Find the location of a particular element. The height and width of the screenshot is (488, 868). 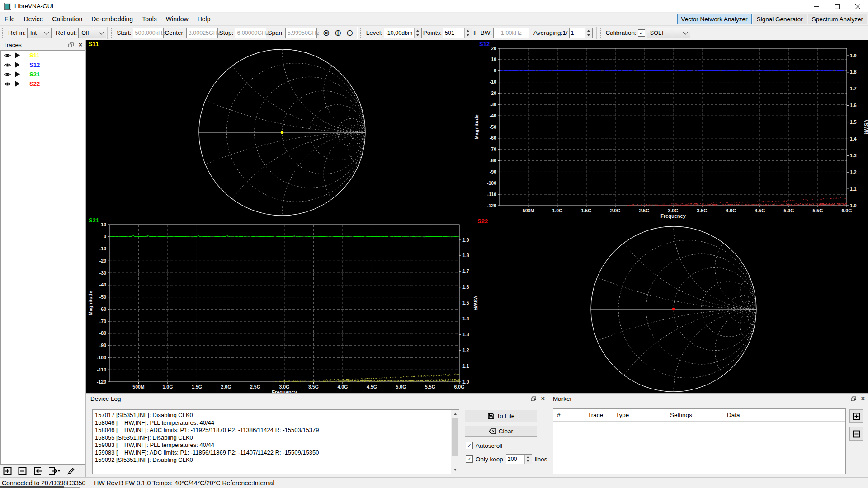

zoom-out-icon: ⊖ is located at coordinates (350, 33).